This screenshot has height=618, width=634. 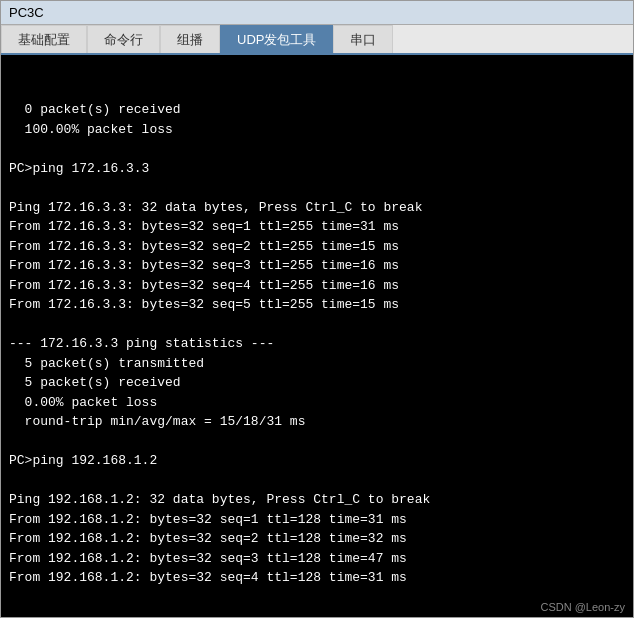 I want to click on terminal-line: Ping 192.168.1.2: 32 data bytes, Press C…, so click(x=317, y=500).